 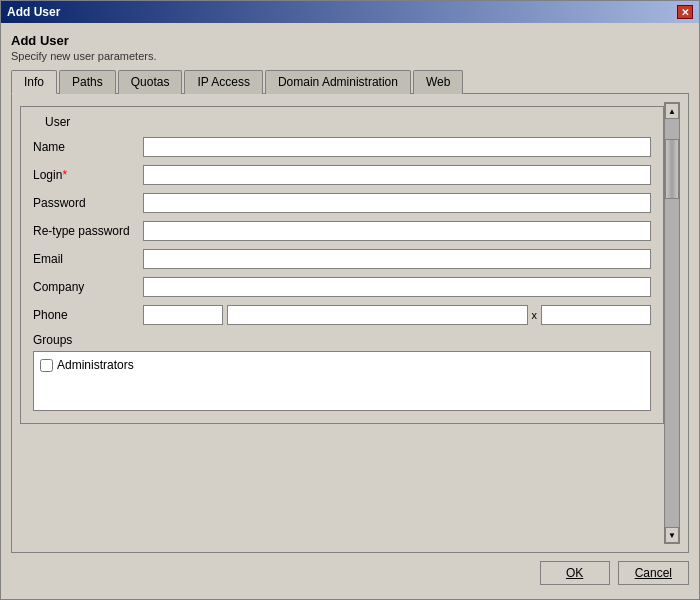 What do you see at coordinates (672, 535) in the screenshot?
I see `scrollbar-down-button: ▼` at bounding box center [672, 535].